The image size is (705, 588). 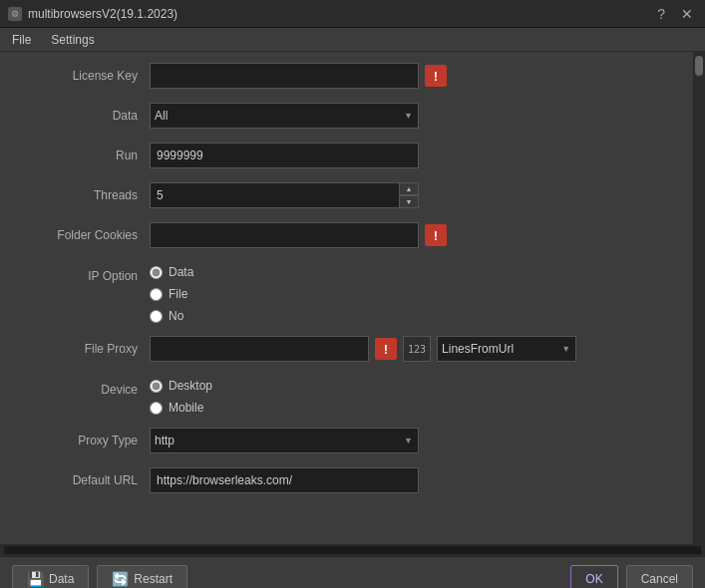 I want to click on scrollbar-track-horizontal, so click(x=353, y=550).